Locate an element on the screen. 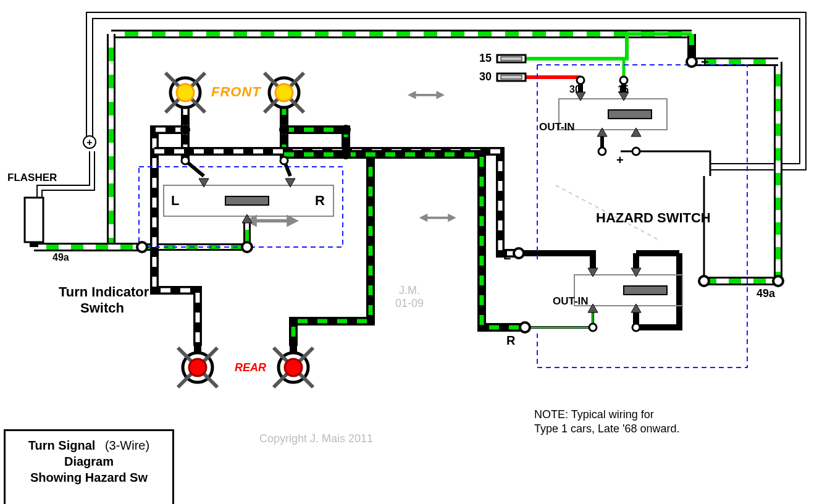 This screenshot has width=830, height=504. note-line1: NOTE: Typical wiring for is located at coordinates (594, 414).